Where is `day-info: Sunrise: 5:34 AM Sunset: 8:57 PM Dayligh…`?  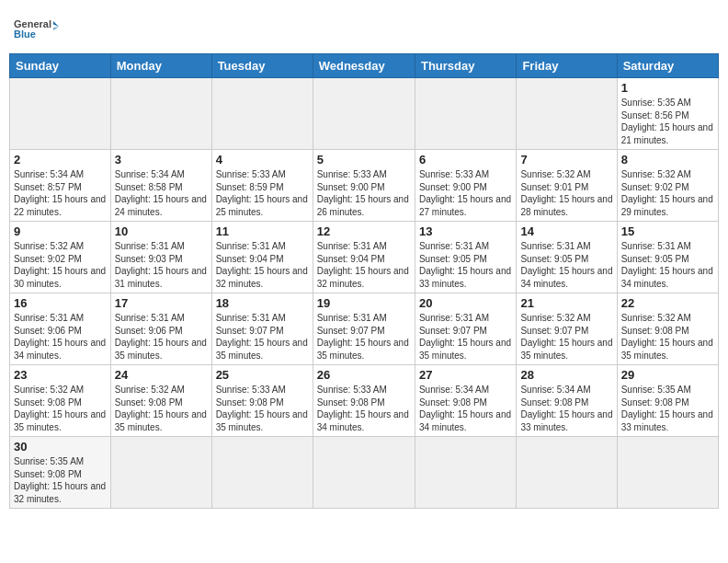 day-info: Sunrise: 5:34 AM Sunset: 8:57 PM Dayligh… is located at coordinates (61, 193).